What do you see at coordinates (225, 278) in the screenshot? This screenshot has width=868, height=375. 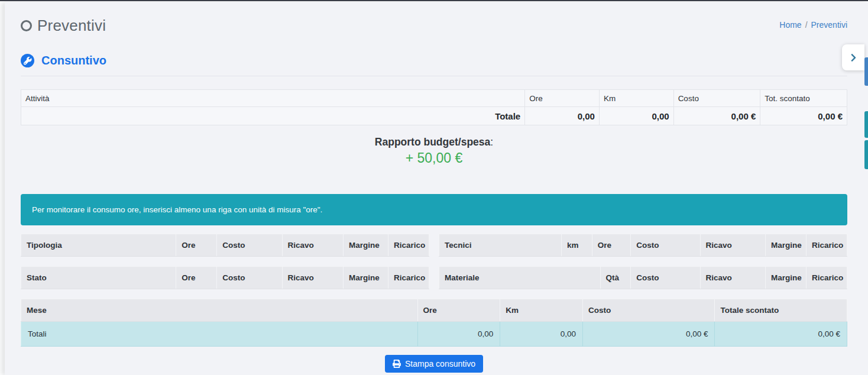 I see `stato-table: Stato Ore Costo Ricavo Margine Ricarico` at bounding box center [225, 278].